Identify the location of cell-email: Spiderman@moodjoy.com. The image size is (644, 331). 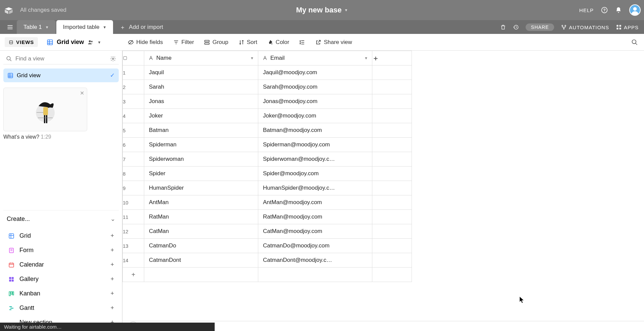
(315, 145).